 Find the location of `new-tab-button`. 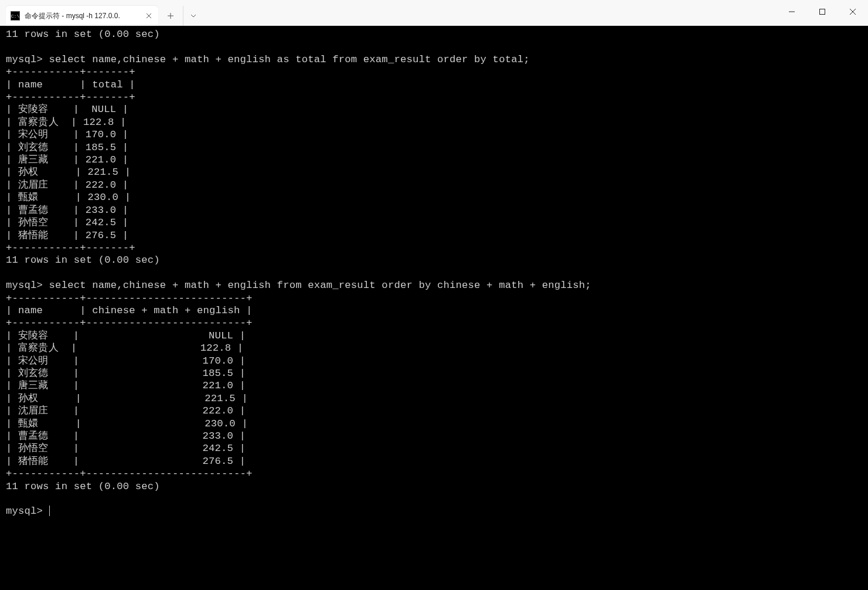

new-tab-button is located at coordinates (171, 16).